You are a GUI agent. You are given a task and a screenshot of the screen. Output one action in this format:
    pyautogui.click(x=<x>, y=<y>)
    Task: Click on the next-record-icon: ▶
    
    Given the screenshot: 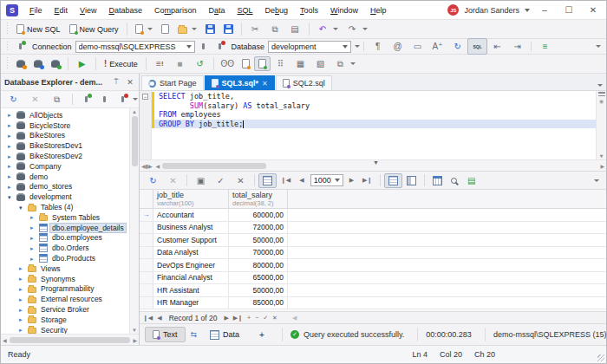 What is the action you would take?
    pyautogui.click(x=225, y=318)
    